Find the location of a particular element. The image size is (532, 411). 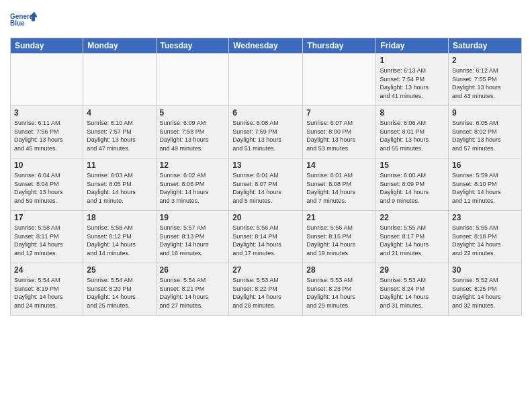

cell-info: Sunrise: 6:11 AM Sunset: 7:56 PM Dayligh… is located at coordinates (47, 136).